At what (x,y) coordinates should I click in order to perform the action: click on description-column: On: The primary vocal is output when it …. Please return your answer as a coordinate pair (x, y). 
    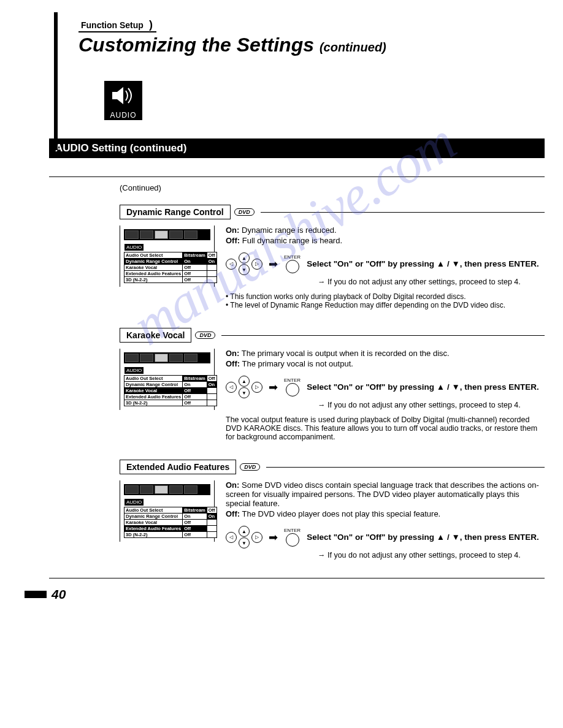
    Looking at the image, I should click on (385, 395).